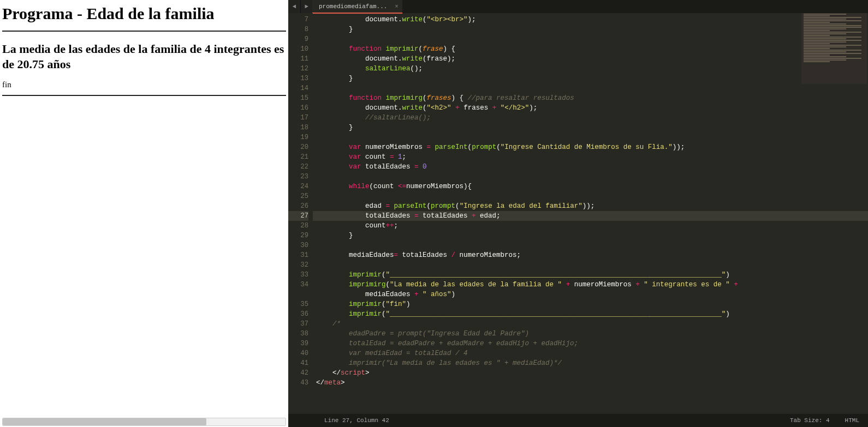 The width and height of the screenshot is (868, 427). Describe the element at coordinates (591, 226) in the screenshot. I see `code-line: count++;` at that location.